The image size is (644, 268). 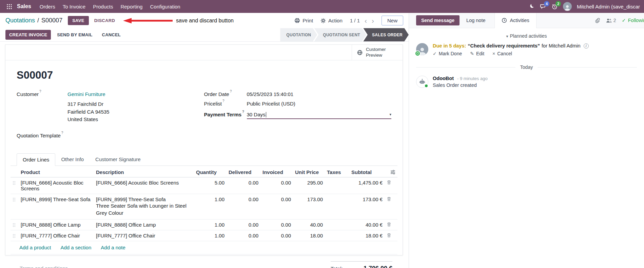 What do you see at coordinates (611, 20) in the screenshot?
I see `followers-button: 2` at bounding box center [611, 20].